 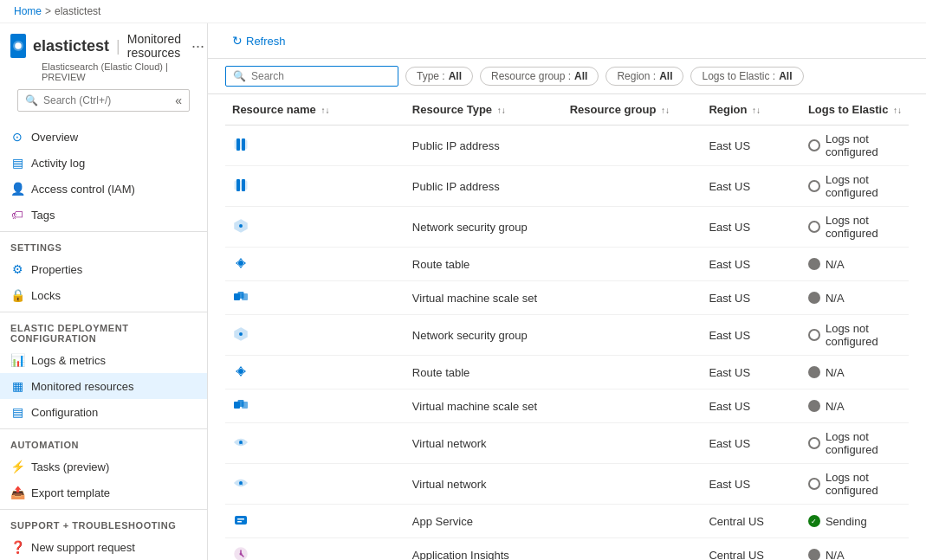 I want to click on breadcrumb-sep: >, so click(x=49, y=11).